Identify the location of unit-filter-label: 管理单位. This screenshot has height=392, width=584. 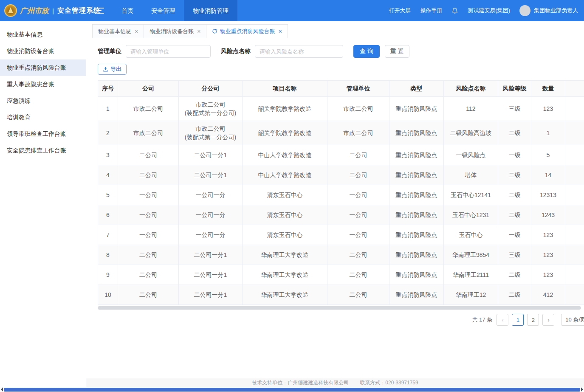
(110, 51).